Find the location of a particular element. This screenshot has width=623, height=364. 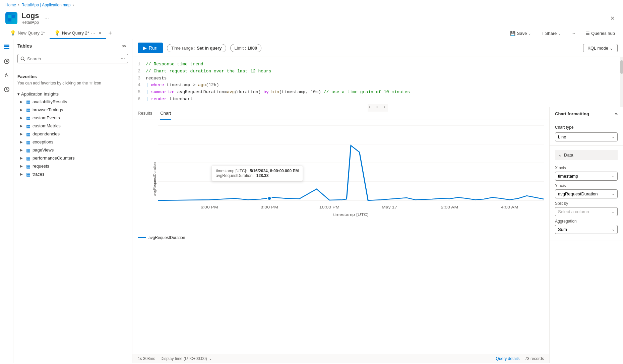

save-button: 💾 Save ⌄ is located at coordinates (520, 34).